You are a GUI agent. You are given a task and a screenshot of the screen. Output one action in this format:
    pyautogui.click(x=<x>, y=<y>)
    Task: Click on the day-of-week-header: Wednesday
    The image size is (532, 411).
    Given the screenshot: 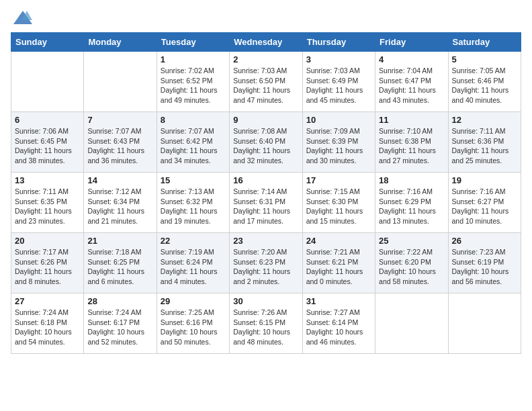 What is the action you would take?
    pyautogui.click(x=266, y=42)
    